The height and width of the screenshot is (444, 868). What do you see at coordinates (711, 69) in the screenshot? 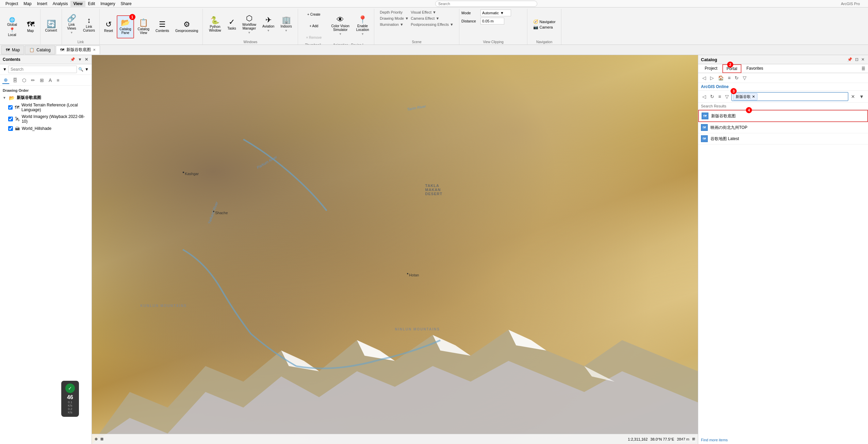
I see `tab-project: Project` at bounding box center [711, 69].